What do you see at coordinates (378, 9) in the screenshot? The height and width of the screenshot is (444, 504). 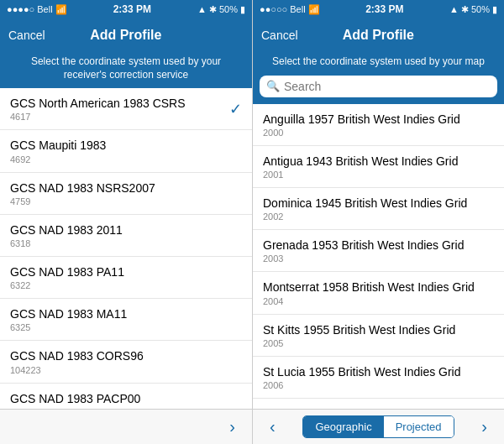 I see `right-status-bar: ●●○○○ Bell 📶 2:33 PM ▲ ✱ 50% ▮` at bounding box center [378, 9].